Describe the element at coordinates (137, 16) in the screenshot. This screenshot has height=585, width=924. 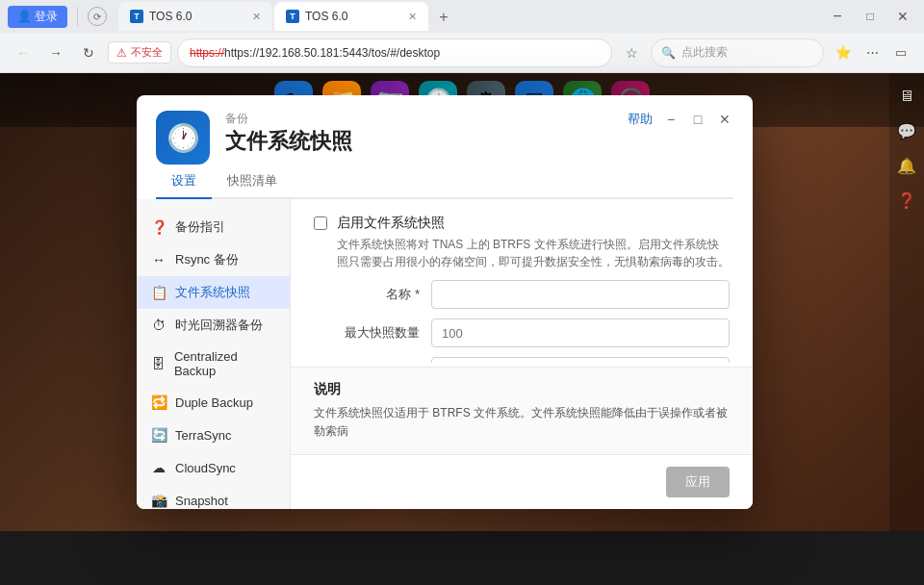
I see `tab-favicon-0: T` at that location.